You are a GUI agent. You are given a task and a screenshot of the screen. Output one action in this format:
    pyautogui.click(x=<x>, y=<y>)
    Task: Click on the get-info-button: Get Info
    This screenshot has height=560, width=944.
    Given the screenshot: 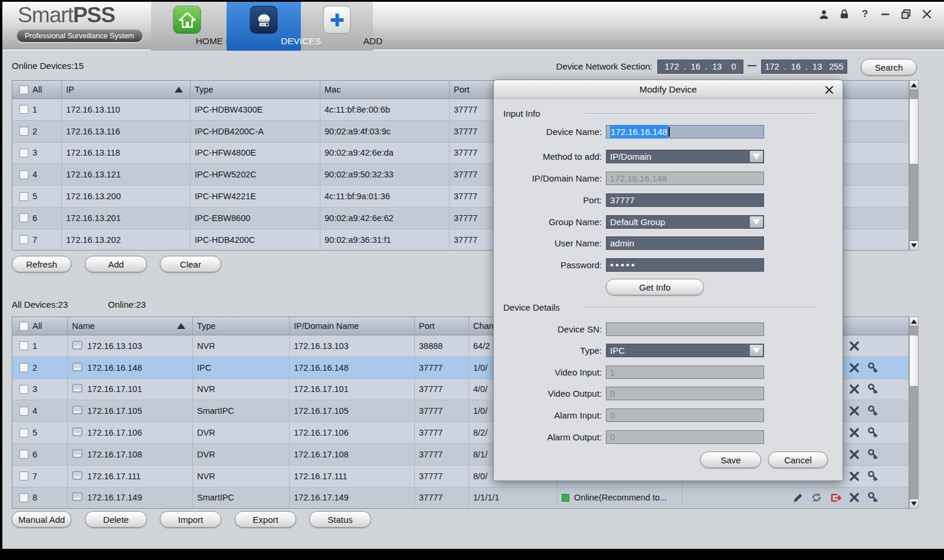 What is the action you would take?
    pyautogui.click(x=655, y=287)
    